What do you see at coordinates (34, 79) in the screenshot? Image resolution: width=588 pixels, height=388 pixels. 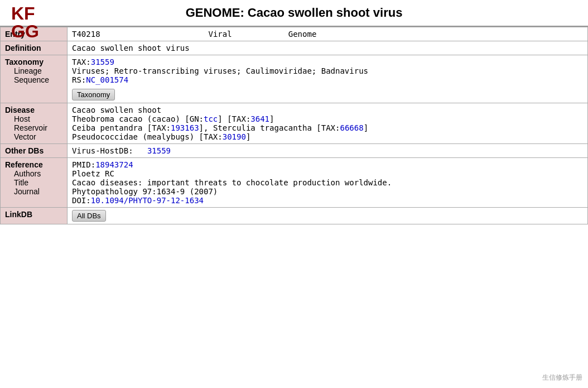 I see `taxonomy-label: Taxonomy Lineage Sequence` at bounding box center [34, 79].